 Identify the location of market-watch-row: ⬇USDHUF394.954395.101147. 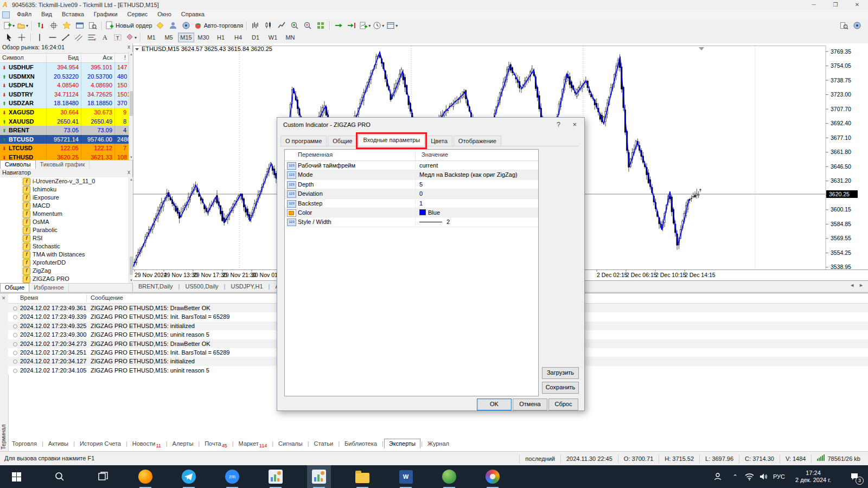
(64, 67).